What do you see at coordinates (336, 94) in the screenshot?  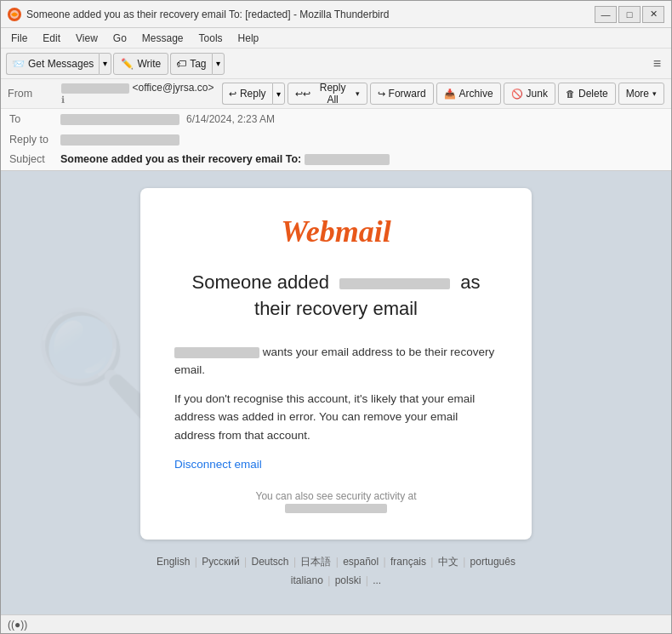 I see `action-bar: From <office@jyrsa.co> ℹ ↩ Reply ▾ ↩↩ Re` at bounding box center [336, 94].